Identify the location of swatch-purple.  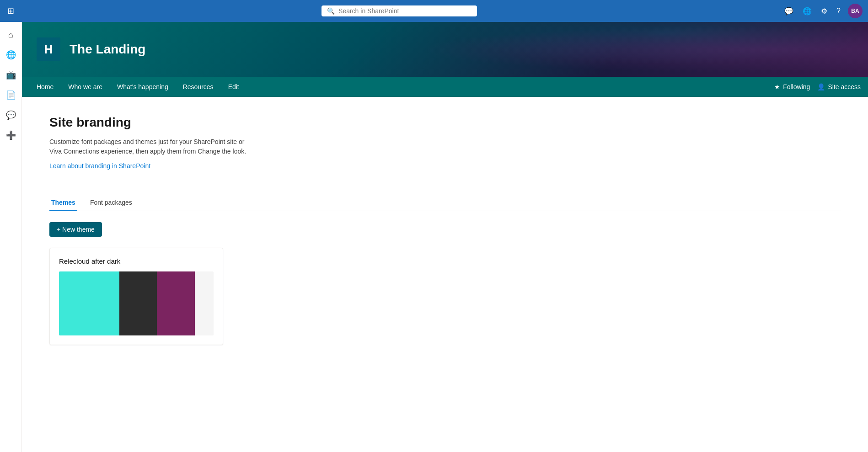
(176, 303).